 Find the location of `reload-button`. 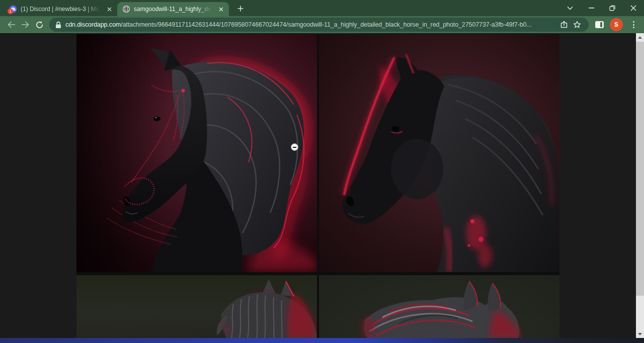

reload-button is located at coordinates (39, 25).